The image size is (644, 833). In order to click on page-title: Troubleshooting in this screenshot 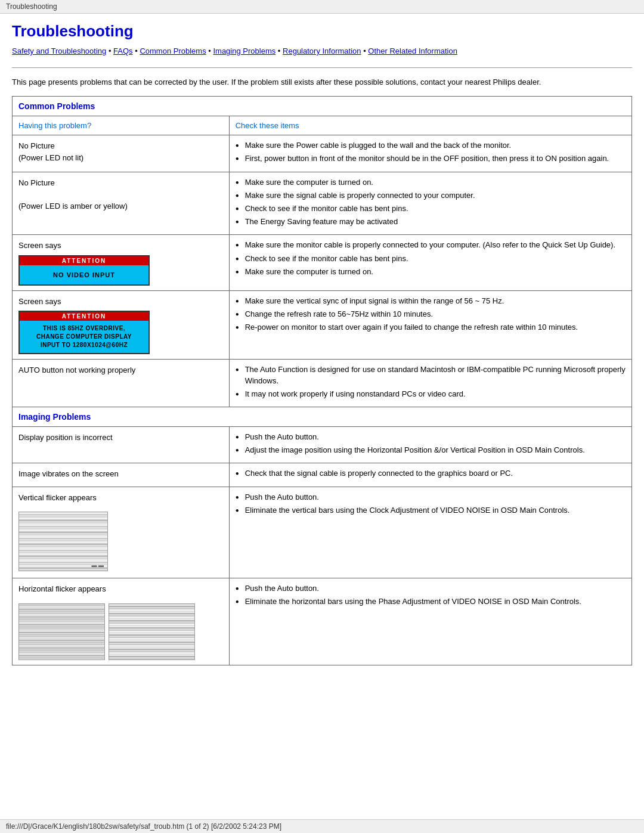, I will do `click(322, 31)`.